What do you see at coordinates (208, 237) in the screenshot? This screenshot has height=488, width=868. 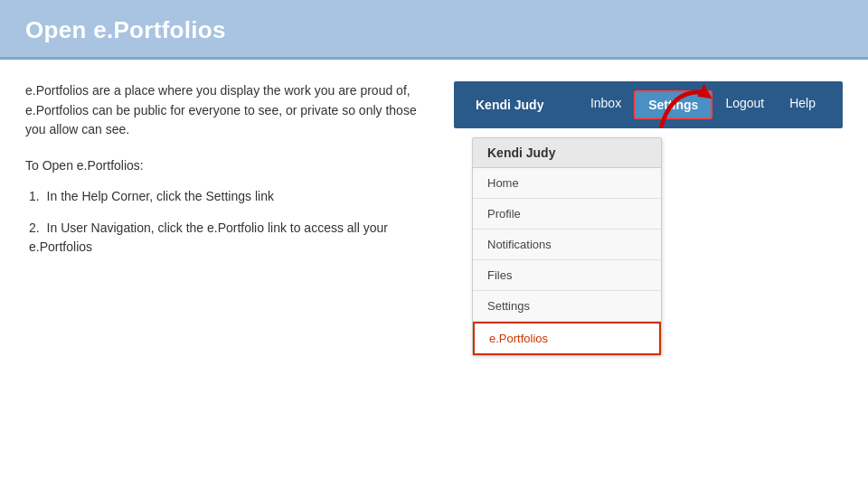 I see `step-2-text: In User Navigation, click the e.Portfoli…` at bounding box center [208, 237].